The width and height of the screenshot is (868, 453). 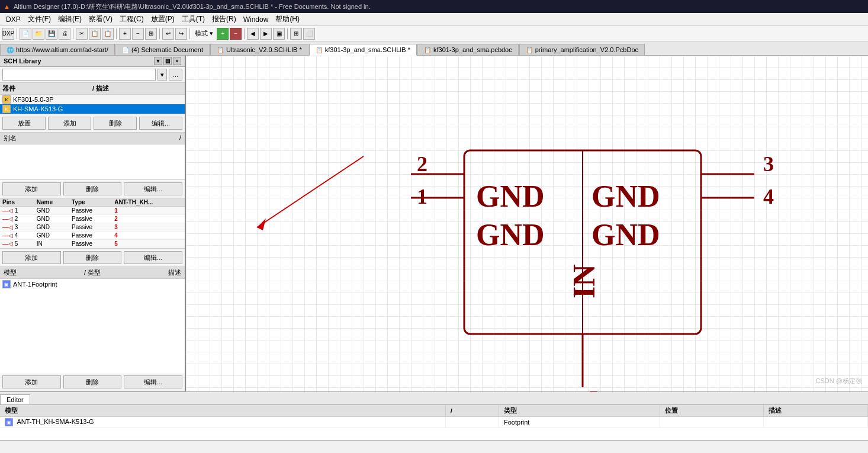 I want to click on status-bar, so click(x=434, y=446).